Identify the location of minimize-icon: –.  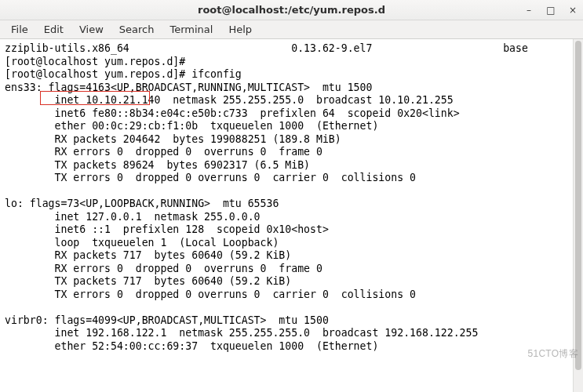
(529, 10).